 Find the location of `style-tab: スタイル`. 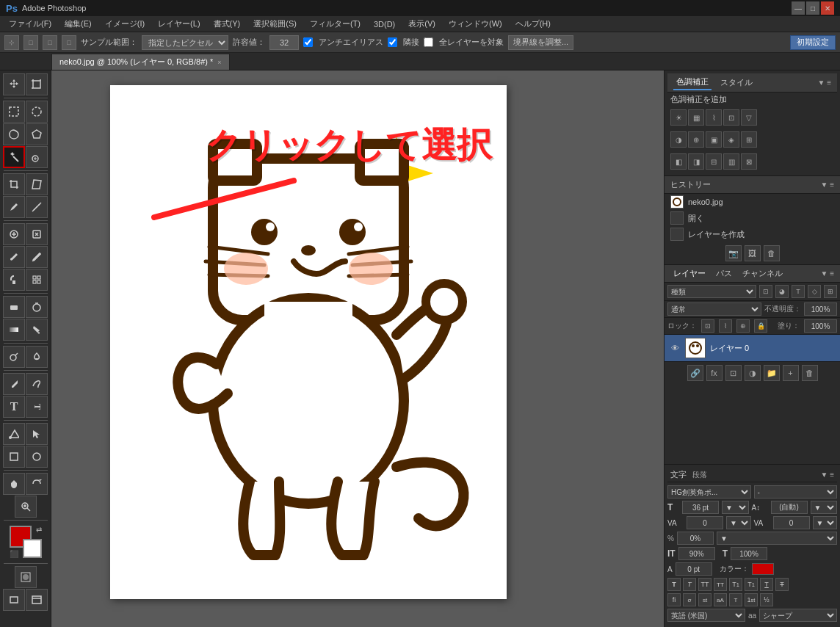

style-tab: スタイル is located at coordinates (736, 82).